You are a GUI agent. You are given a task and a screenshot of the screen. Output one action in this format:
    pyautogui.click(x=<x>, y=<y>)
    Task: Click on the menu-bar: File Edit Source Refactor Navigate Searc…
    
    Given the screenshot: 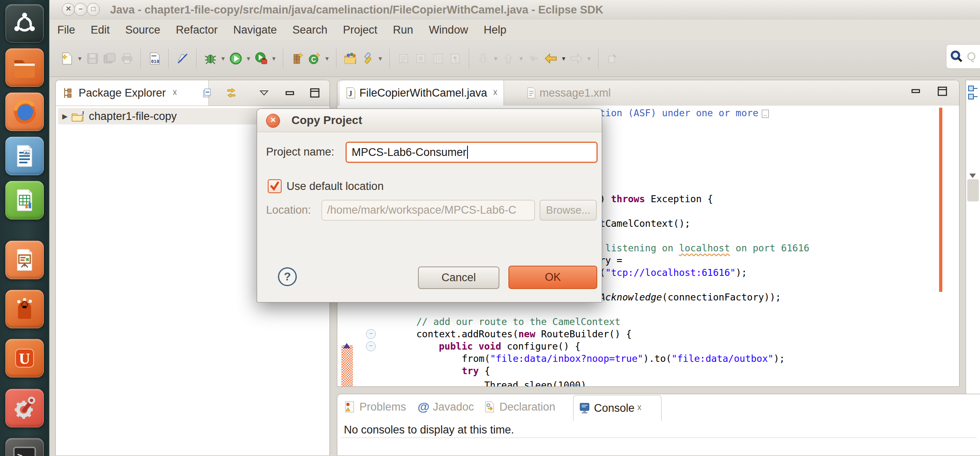 What is the action you would take?
    pyautogui.click(x=515, y=30)
    